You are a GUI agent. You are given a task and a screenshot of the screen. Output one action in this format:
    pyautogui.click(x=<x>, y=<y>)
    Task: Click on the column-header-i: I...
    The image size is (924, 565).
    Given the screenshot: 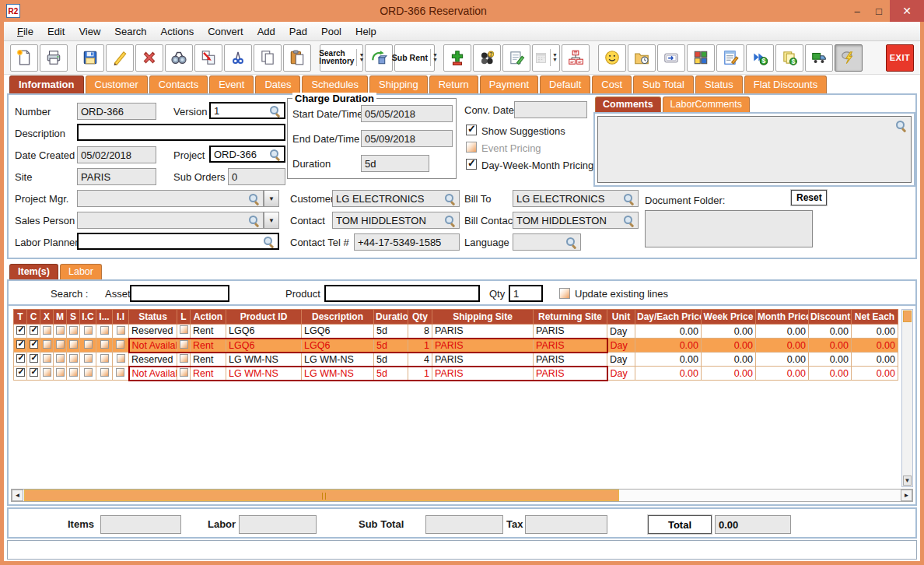 What is the action you would take?
    pyautogui.click(x=104, y=318)
    